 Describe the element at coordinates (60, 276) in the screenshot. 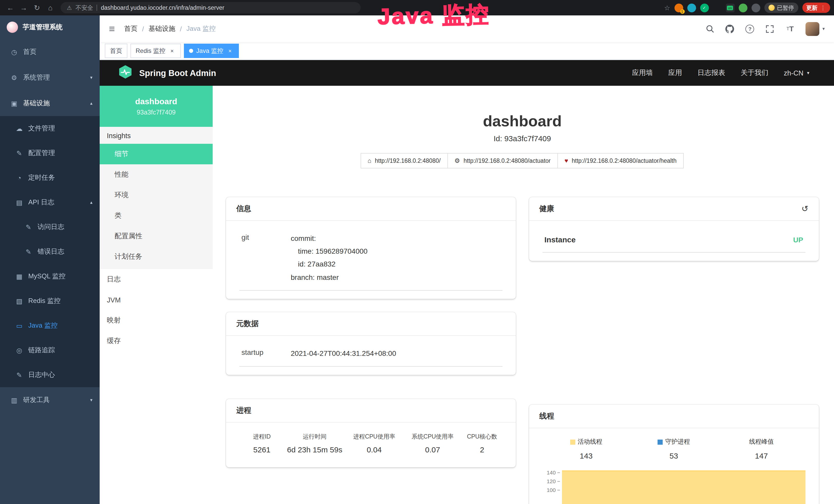

I see `sidebar-item-label: MySQL 监控` at that location.